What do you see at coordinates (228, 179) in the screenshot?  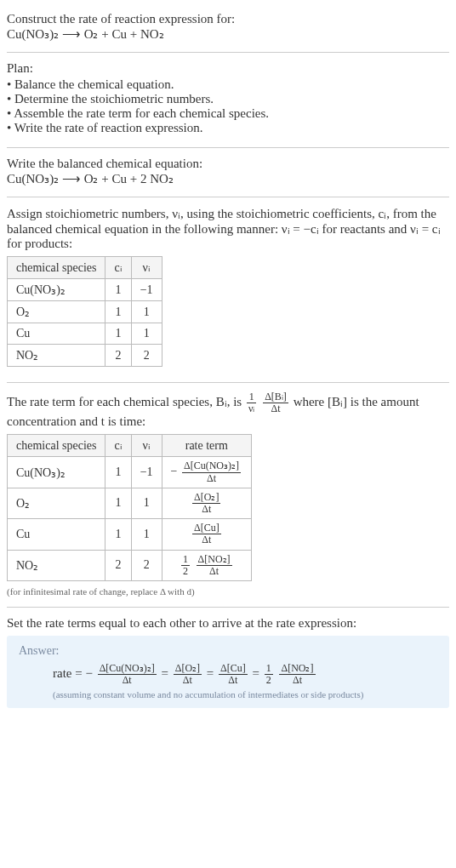 I see `balanced-equation: Cu(NO₃)₂ ⟶ O₂ + Cu + 2 NO₂` at bounding box center [228, 179].